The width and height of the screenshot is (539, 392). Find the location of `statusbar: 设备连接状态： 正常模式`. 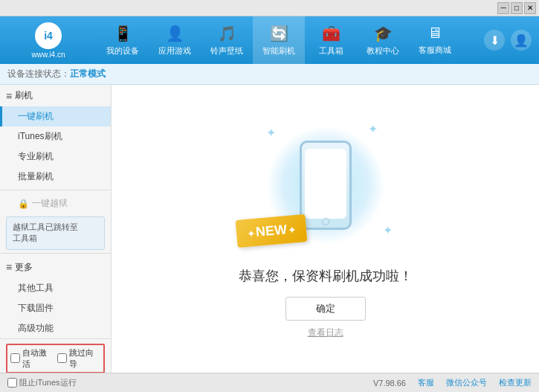

statusbar: 设备连接状态： 正常模式 is located at coordinates (269, 74).